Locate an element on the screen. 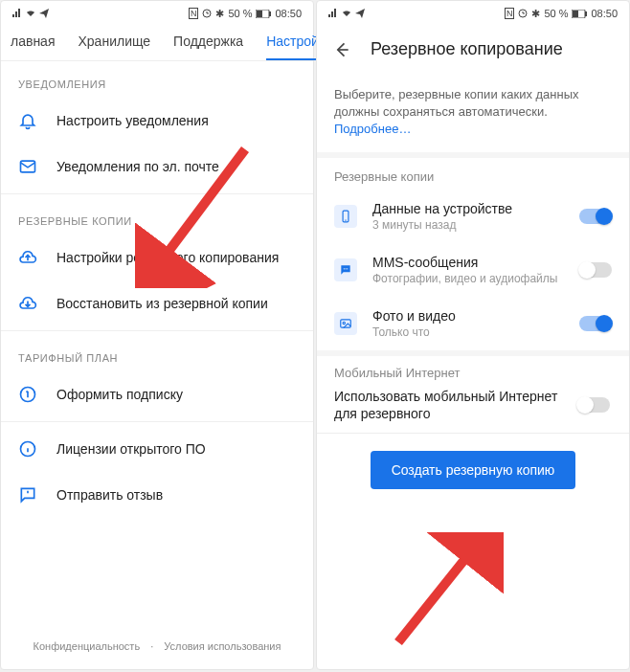 The image size is (630, 672). cloud-up-icon is located at coordinates (28, 258).